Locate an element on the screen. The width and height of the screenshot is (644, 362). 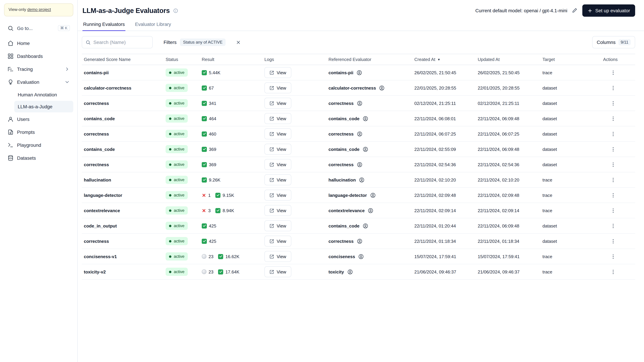
kebab-icon is located at coordinates (613, 103).